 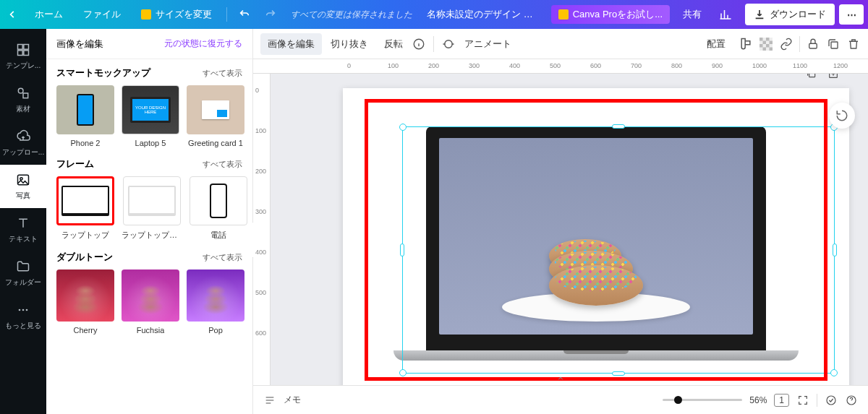 What do you see at coordinates (152, 201) in the screenshot?
I see `frame-laptop-white-thumb` at bounding box center [152, 201].